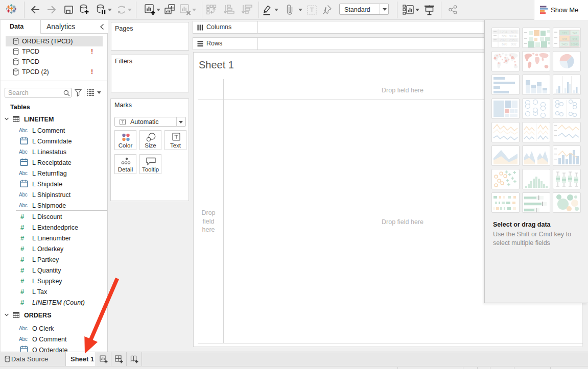 The image size is (588, 369). What do you see at coordinates (505, 44) in the screenshot?
I see `svg-text: 670` at bounding box center [505, 44].